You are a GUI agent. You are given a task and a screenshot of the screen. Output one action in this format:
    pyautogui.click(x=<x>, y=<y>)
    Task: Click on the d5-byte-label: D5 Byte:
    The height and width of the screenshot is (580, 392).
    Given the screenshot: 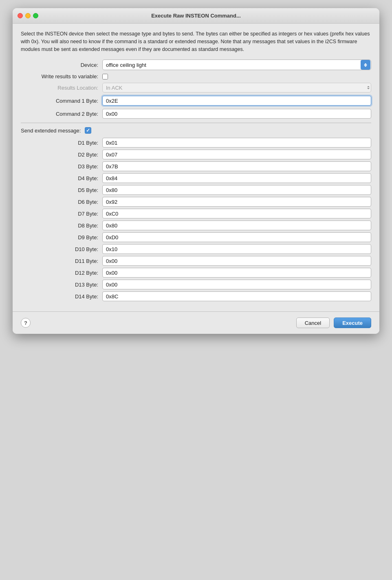 What is the action you would take?
    pyautogui.click(x=62, y=190)
    